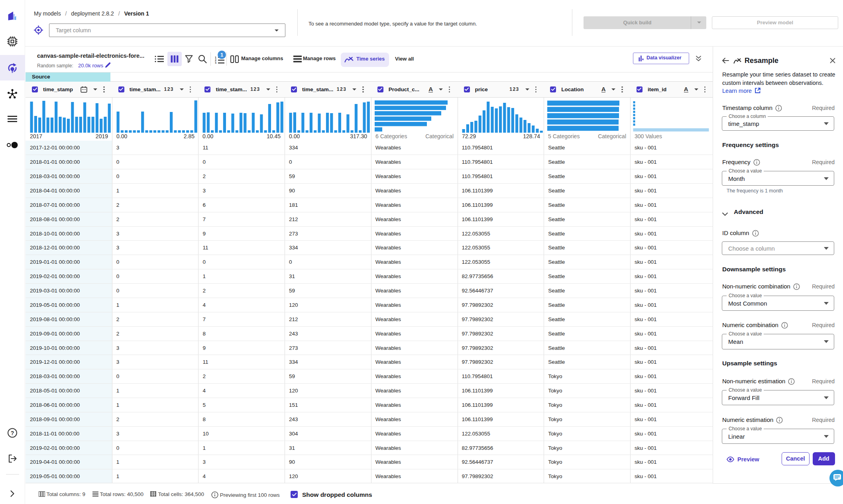  I want to click on svg-text: 10.45, so click(273, 136).